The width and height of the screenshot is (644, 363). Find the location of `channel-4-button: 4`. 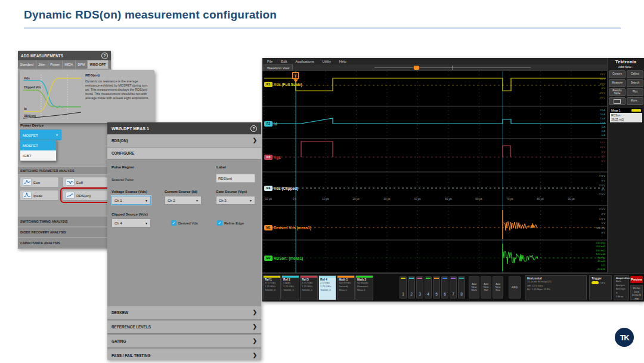

channel-4-button: 4 is located at coordinates (428, 288).